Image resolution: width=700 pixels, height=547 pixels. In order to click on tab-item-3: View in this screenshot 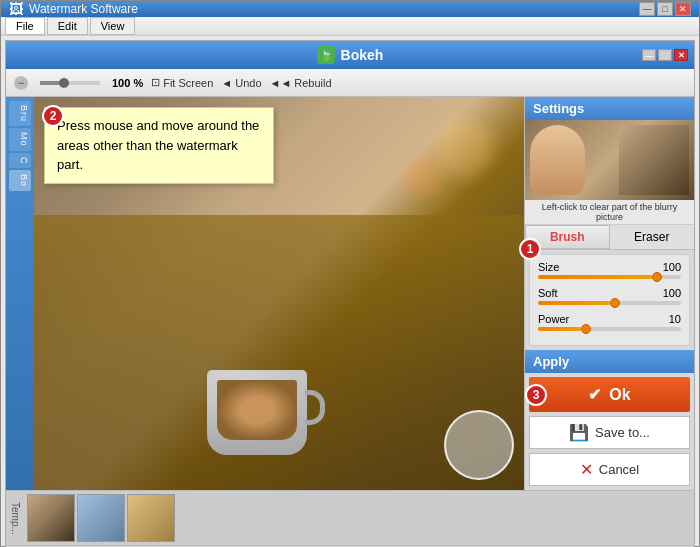, I will do `click(113, 26)`.